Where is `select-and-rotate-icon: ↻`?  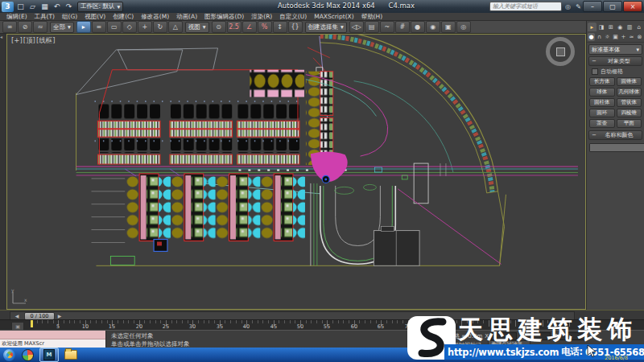
select-and-rotate-icon: ↻ is located at coordinates (160, 27).